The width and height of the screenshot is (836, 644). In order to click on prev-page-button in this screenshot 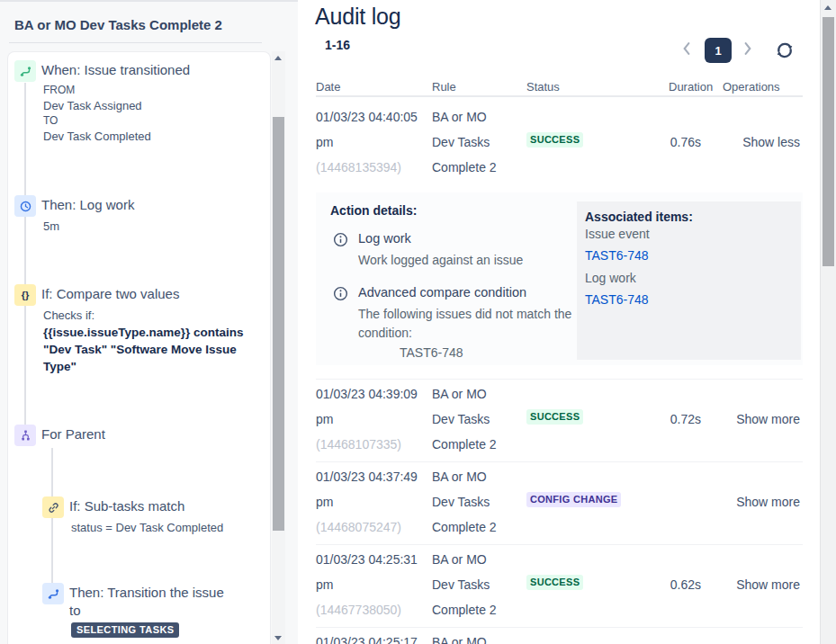, I will do `click(688, 49)`.